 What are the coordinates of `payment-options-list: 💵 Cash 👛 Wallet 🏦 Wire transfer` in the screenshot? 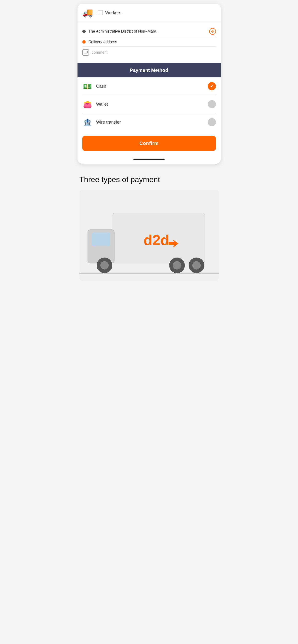 It's located at (149, 104).